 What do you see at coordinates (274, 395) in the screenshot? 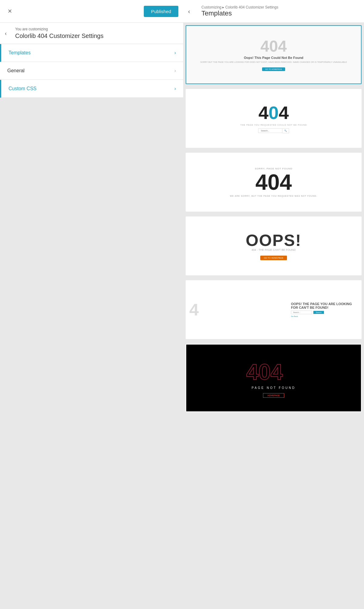
I see `template-6-btn: HOMEPAGE` at bounding box center [274, 395].